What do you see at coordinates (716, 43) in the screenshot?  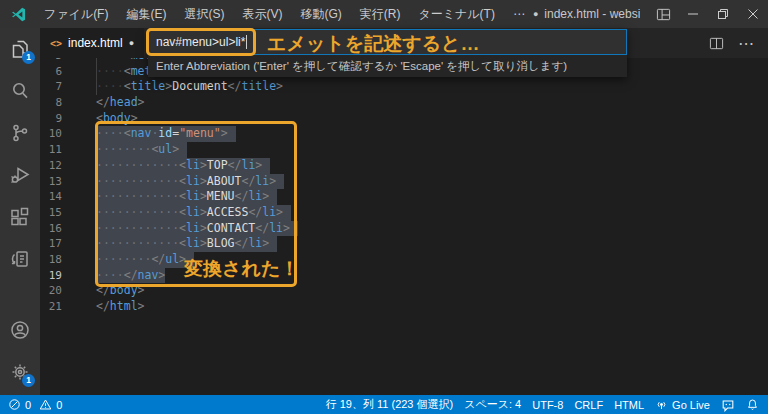 I see `split-editor-icon` at bounding box center [716, 43].